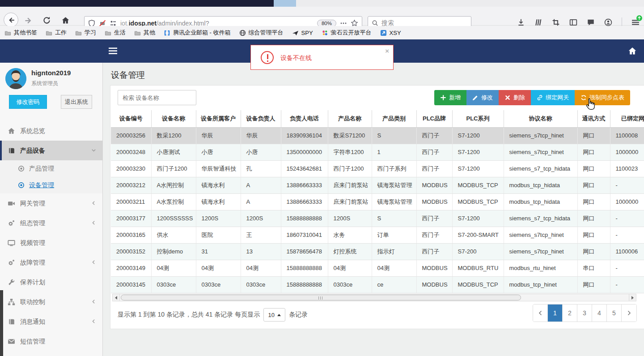 Image resolution: width=644 pixels, height=356 pixels. Describe the element at coordinates (555, 313) in the screenshot. I see `page-button-1: 1` at that location.